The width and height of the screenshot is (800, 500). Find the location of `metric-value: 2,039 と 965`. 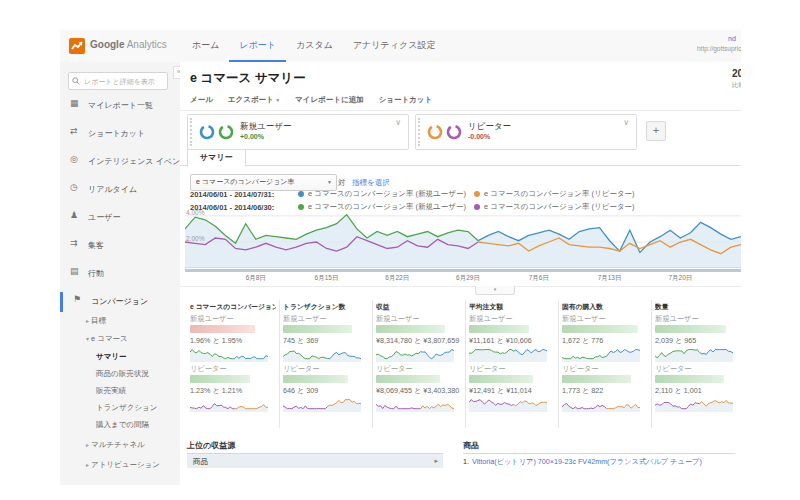

metric-value: 2,039 と 965 is located at coordinates (698, 340).